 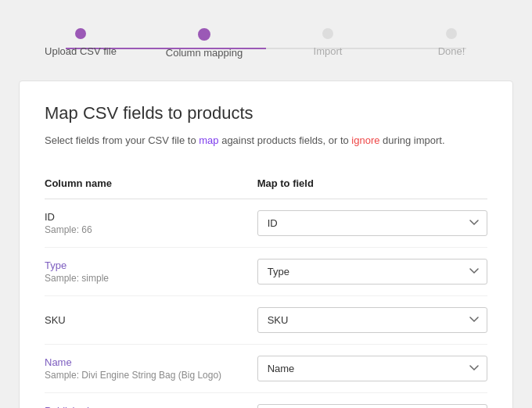 What do you see at coordinates (266, 272) in the screenshot?
I see `table-row: TypeSample: simpleIDTypeSKUNamePublished…` at bounding box center [266, 272].